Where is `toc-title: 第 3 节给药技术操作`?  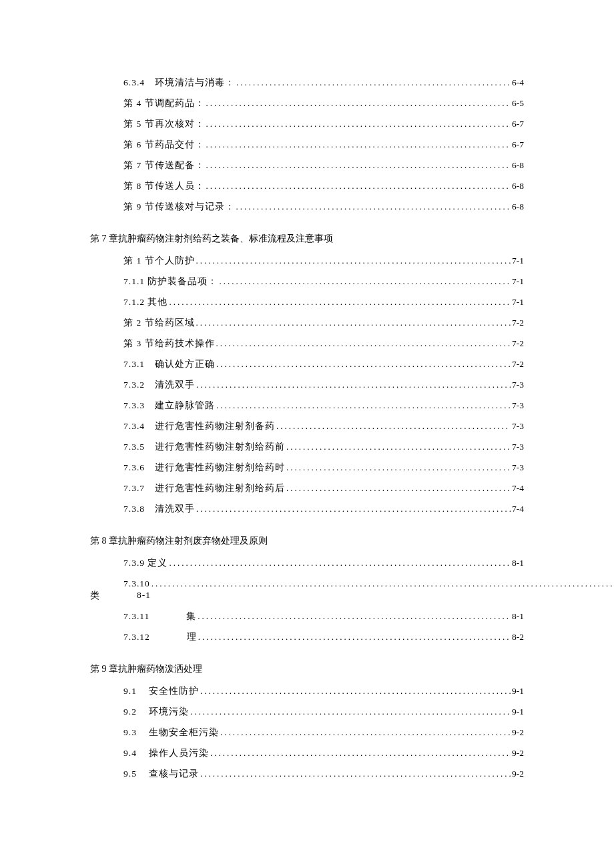 toc-title: 第 3 节给药技术操作 is located at coordinates (170, 344).